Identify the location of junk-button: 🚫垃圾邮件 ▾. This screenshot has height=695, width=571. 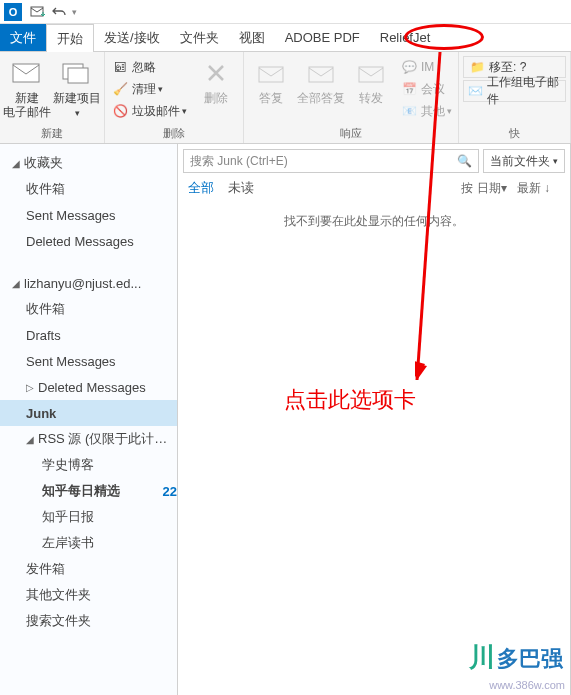
(149, 111).